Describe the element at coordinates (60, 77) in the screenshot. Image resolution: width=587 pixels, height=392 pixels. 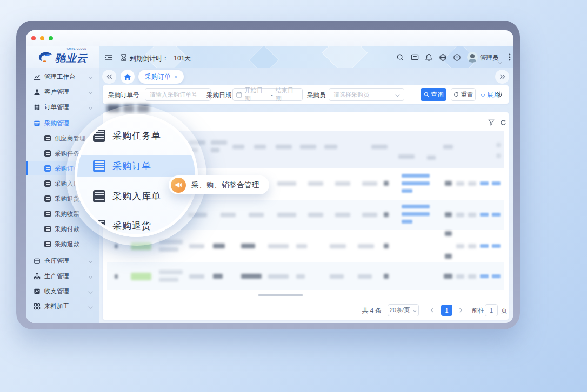
I see `sidebar-item-label: 管理工作台` at that location.